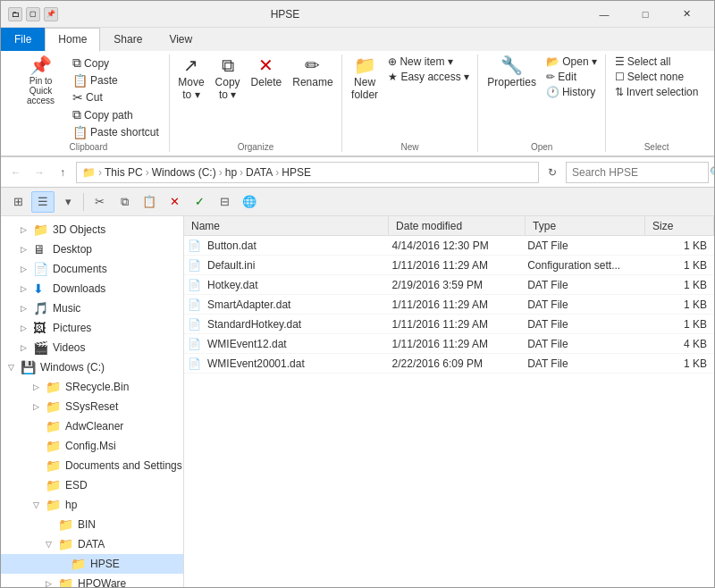 The height and width of the screenshot is (588, 715). I want to click on sidebar-item-adwcleaner: 📁 AdwCleaner, so click(92, 426).